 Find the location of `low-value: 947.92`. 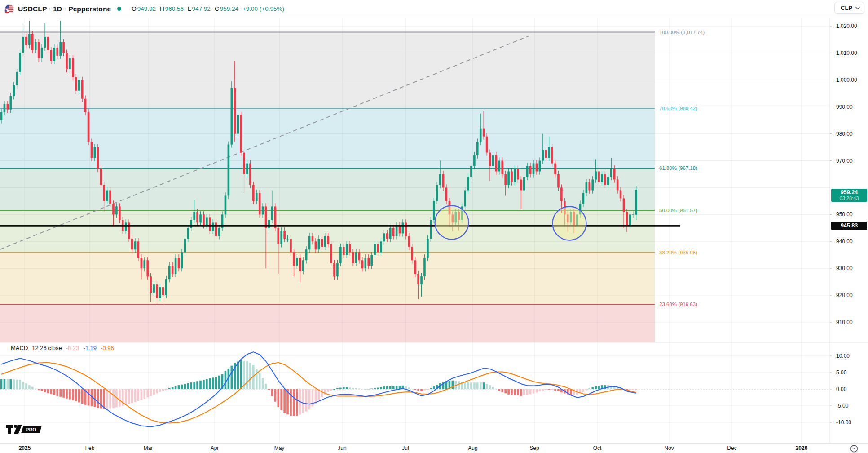

low-value: 947.92 is located at coordinates (201, 9).